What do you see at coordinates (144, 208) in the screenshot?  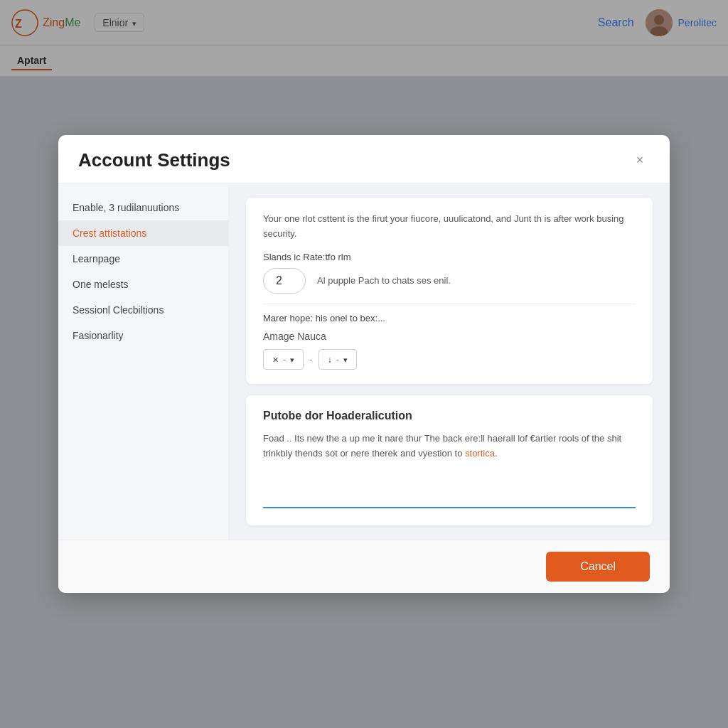 I see `sidebar-item-enable: Enable, 3 rudilanuutions` at bounding box center [144, 208].